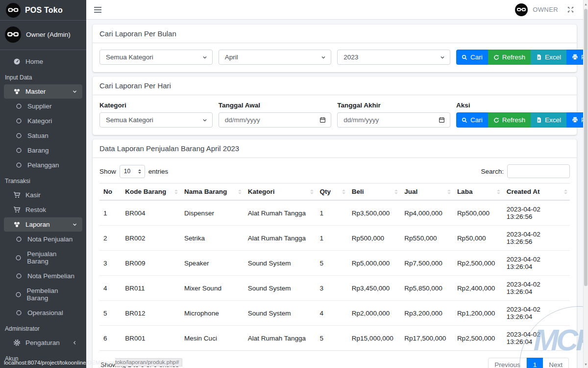 The width and height of the screenshot is (588, 368). Describe the element at coordinates (33, 195) in the screenshot. I see `sidebar-item-label: Kasir` at that location.